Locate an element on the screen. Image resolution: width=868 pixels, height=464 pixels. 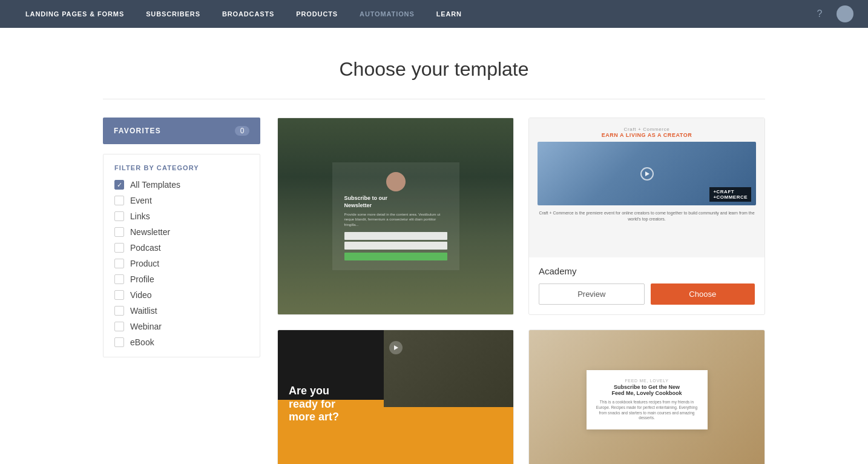
filter-ebook: eBook is located at coordinates (182, 342).